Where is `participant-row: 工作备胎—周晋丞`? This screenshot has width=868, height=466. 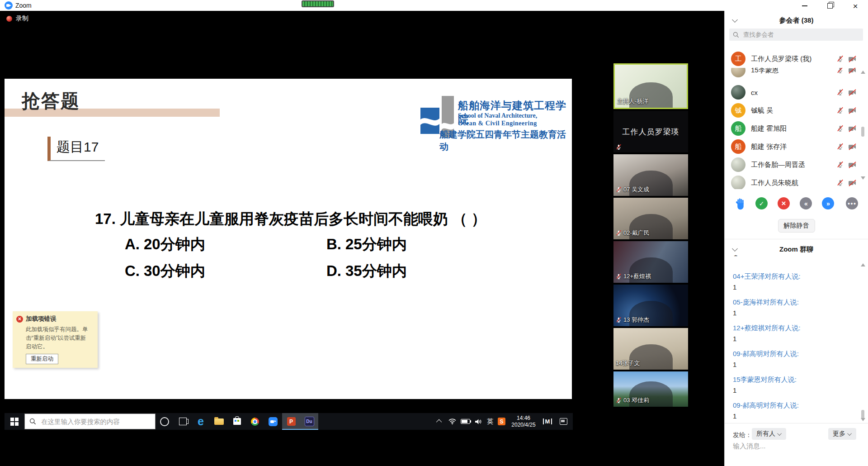
participant-row: 工作备胎—周晋丞 is located at coordinates (797, 165).